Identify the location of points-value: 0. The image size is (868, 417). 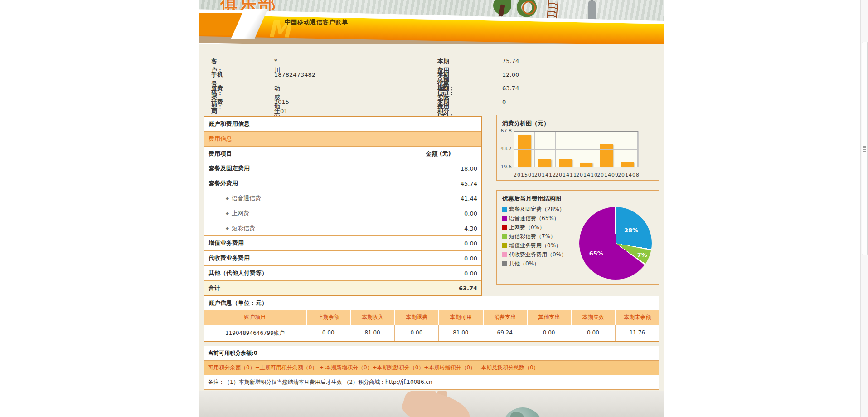
(504, 102).